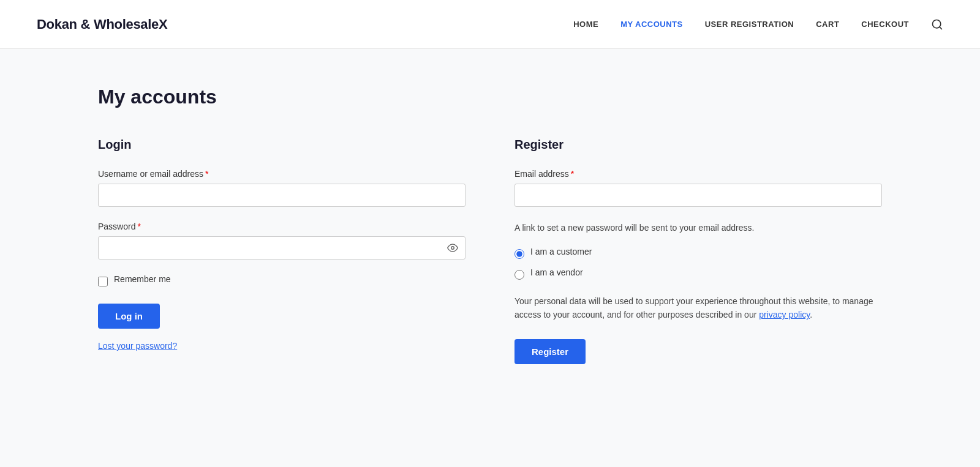 The width and height of the screenshot is (980, 467). Describe the element at coordinates (885, 24) in the screenshot. I see `nav-checkout: CHECKOUT` at that location.